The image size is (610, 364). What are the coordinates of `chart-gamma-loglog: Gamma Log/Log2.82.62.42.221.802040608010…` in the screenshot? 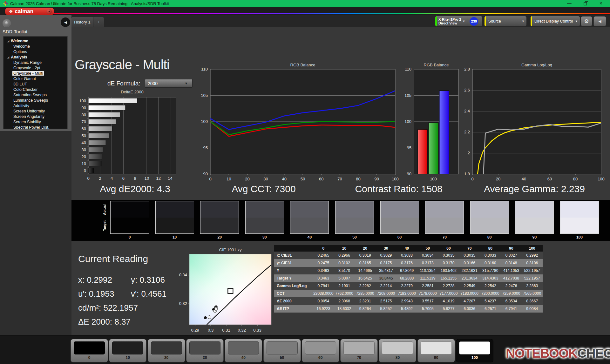 It's located at (533, 123).